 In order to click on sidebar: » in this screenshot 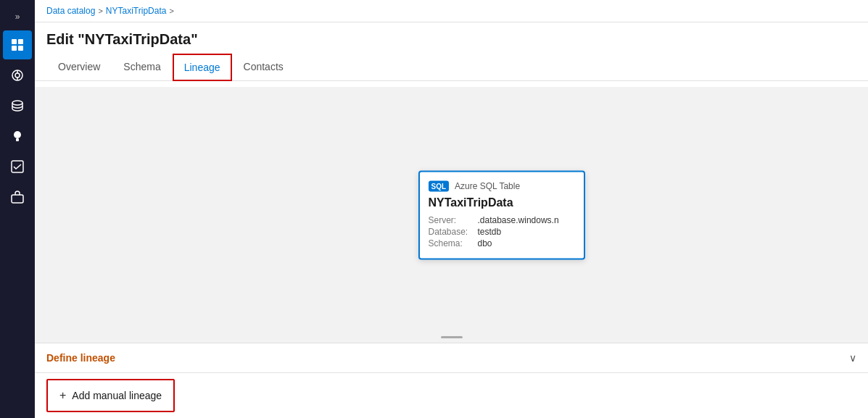, I will do `click(17, 209)`.